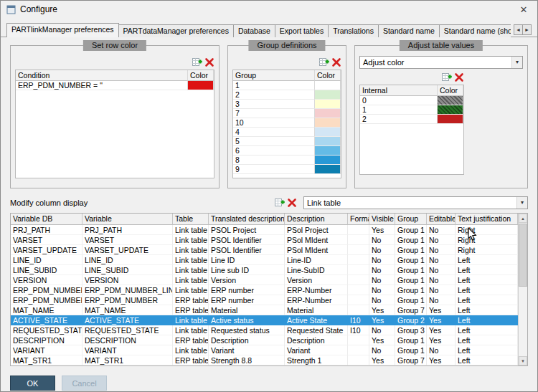 The width and height of the screenshot is (538, 392). Describe the element at coordinates (274, 142) in the screenshot. I see `value-cell: 5` at that location.